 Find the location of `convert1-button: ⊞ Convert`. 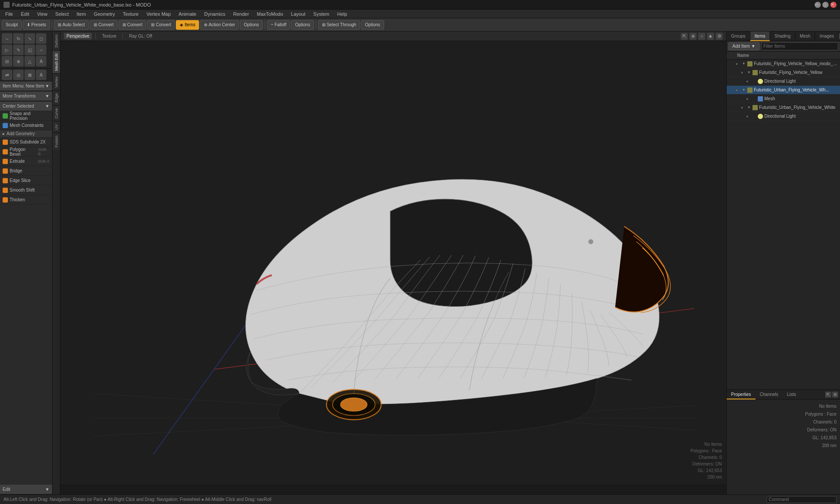

convert1-button: ⊞ Convert is located at coordinates (104, 25).